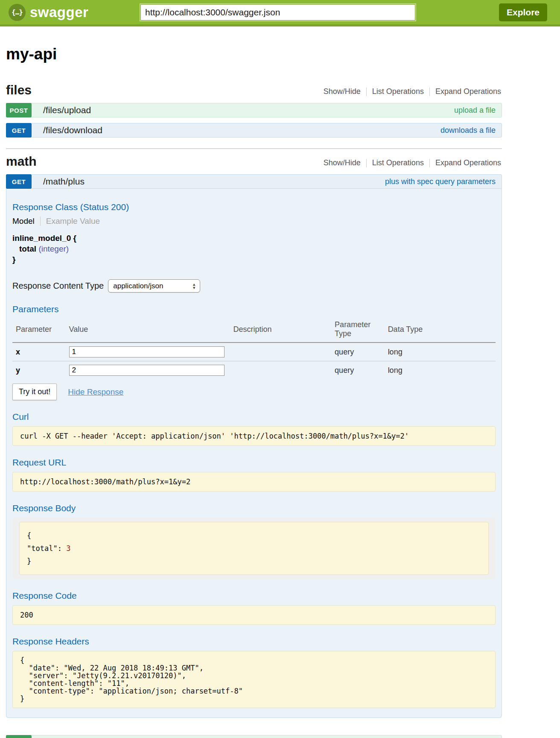 This screenshot has height=738, width=560. I want to click on model-signature: inline_model_0 { total (integer) }, so click(254, 249).